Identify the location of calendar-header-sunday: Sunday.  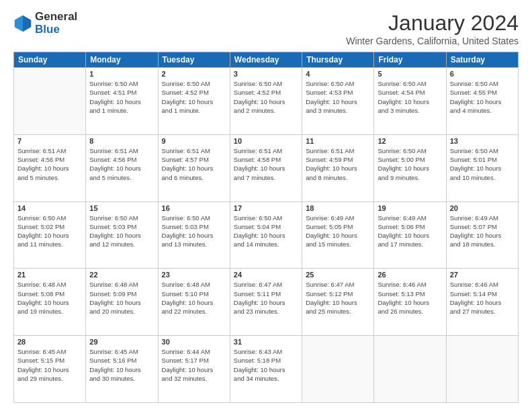
(50, 60).